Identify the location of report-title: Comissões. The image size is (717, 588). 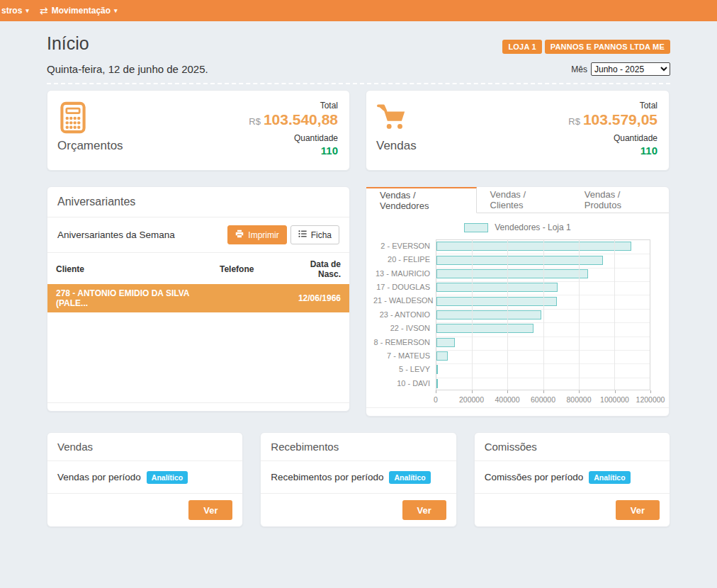
(572, 447).